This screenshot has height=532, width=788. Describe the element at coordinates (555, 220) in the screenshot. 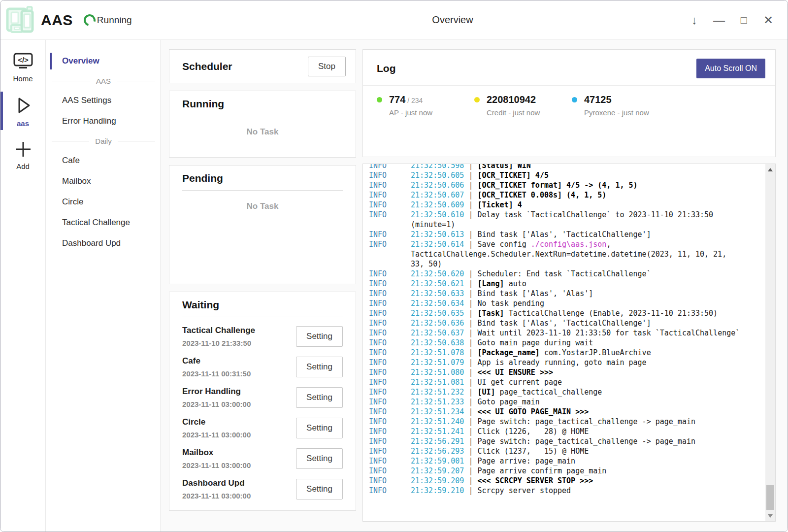

I see `log-line: INFO21:32:50.610 | Delay task `TacticalC…` at that location.